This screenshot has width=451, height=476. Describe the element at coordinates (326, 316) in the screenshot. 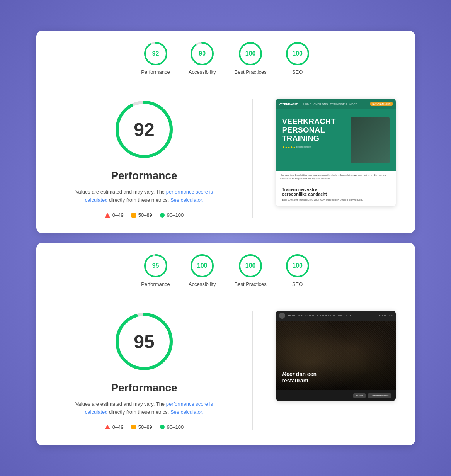

I see `preview-nav-evt-2: EVENEMENTEN` at that location.